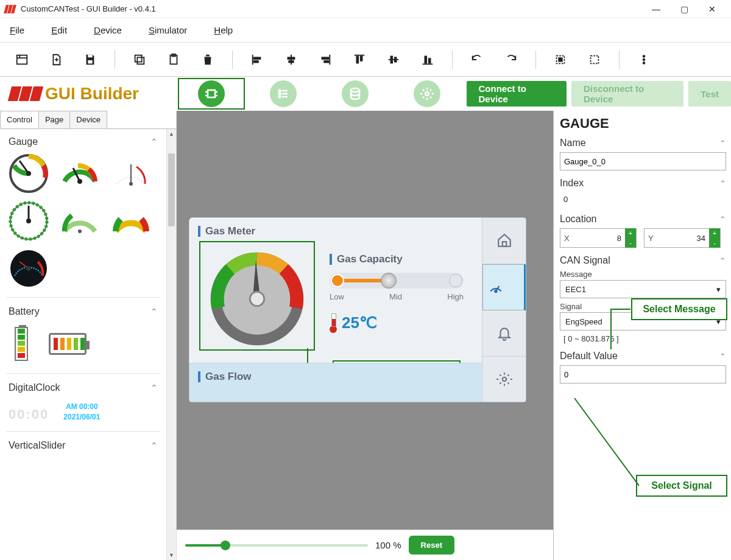 This screenshot has width=731, height=560. Describe the element at coordinates (683, 239) in the screenshot. I see `prop-location-y-value: 34` at that location.